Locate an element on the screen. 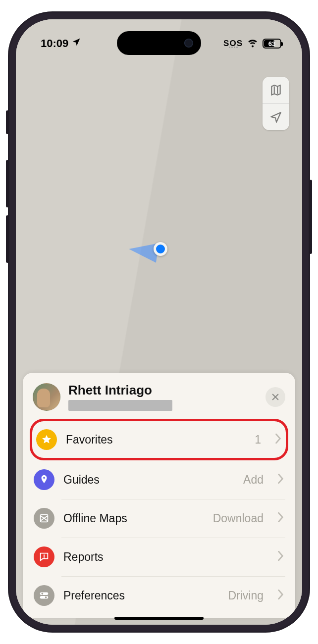 The height and width of the screenshot is (644, 318). power-button is located at coordinates (311, 217).